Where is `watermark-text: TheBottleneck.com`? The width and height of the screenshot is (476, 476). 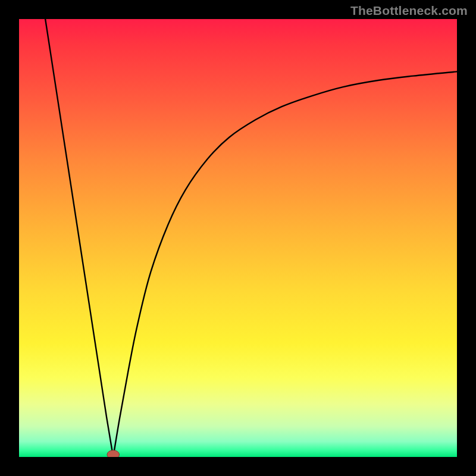 watermark-text: TheBottleneck.com is located at coordinates (409, 11).